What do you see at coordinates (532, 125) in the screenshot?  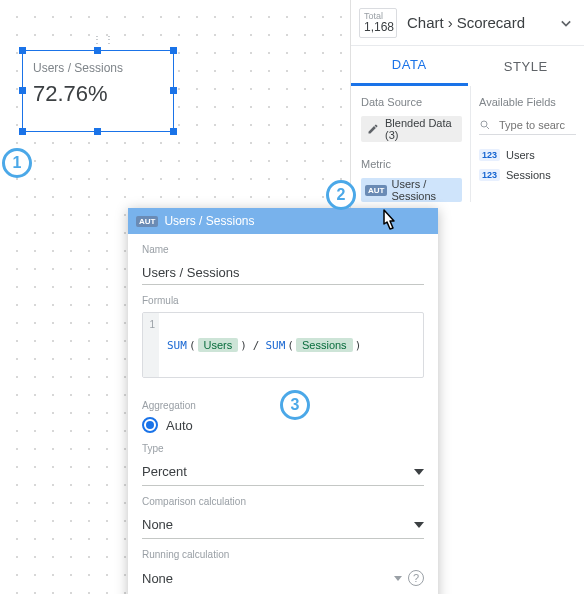 I see `field-search-input` at bounding box center [532, 125].